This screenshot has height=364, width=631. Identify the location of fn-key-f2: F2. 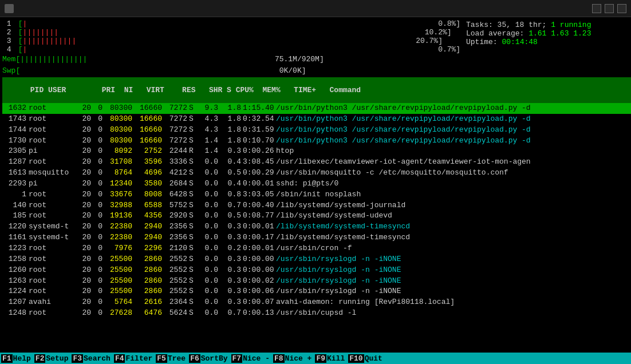
(40, 358).